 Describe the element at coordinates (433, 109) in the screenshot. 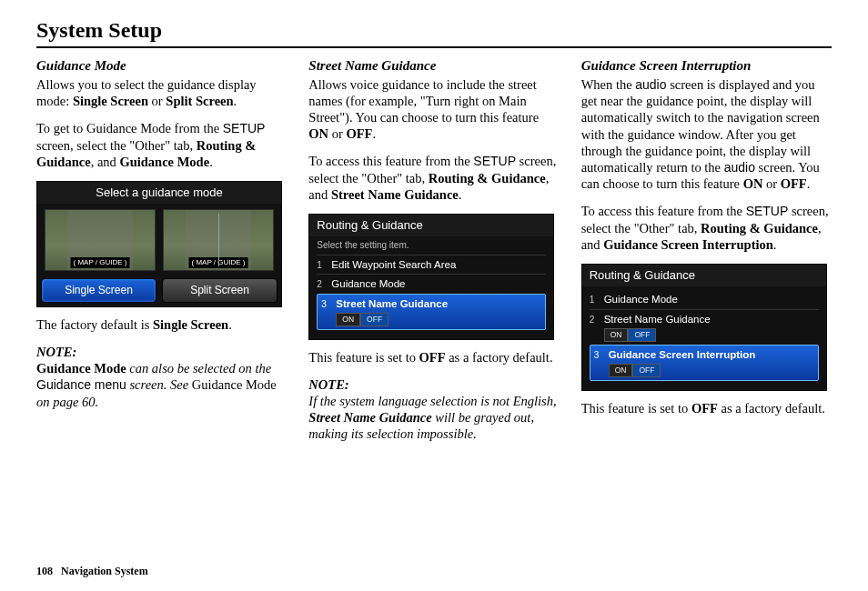

I see `sng-paragraph-intro: Allows voice guidance to include the str…` at that location.